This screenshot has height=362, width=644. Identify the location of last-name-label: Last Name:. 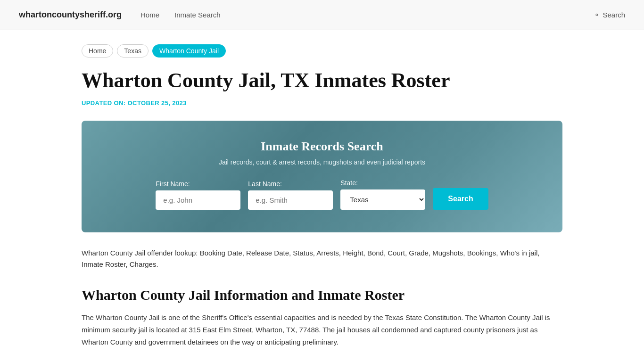
(290, 184).